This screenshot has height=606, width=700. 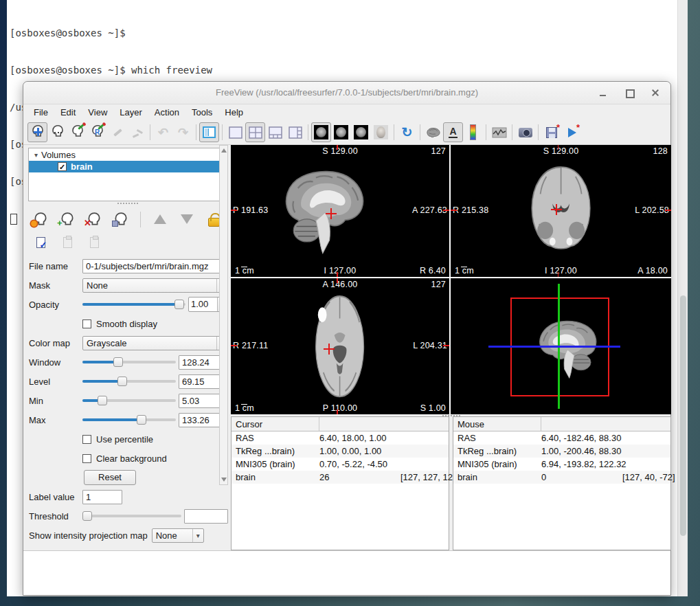 What do you see at coordinates (235, 132) in the screenshot?
I see `layout-1x1-button` at bounding box center [235, 132].